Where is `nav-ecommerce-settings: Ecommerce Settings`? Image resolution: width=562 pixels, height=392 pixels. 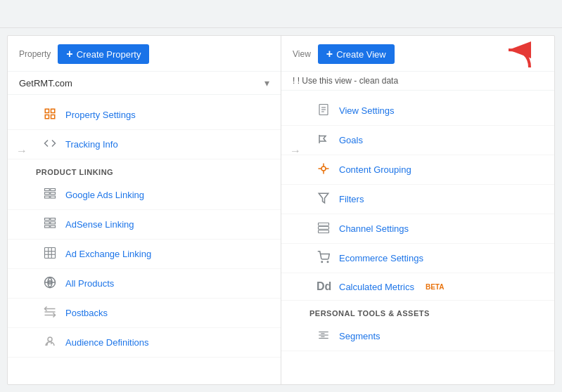 nav-ecommerce-settings: Ecommerce Settings is located at coordinates (418, 259).